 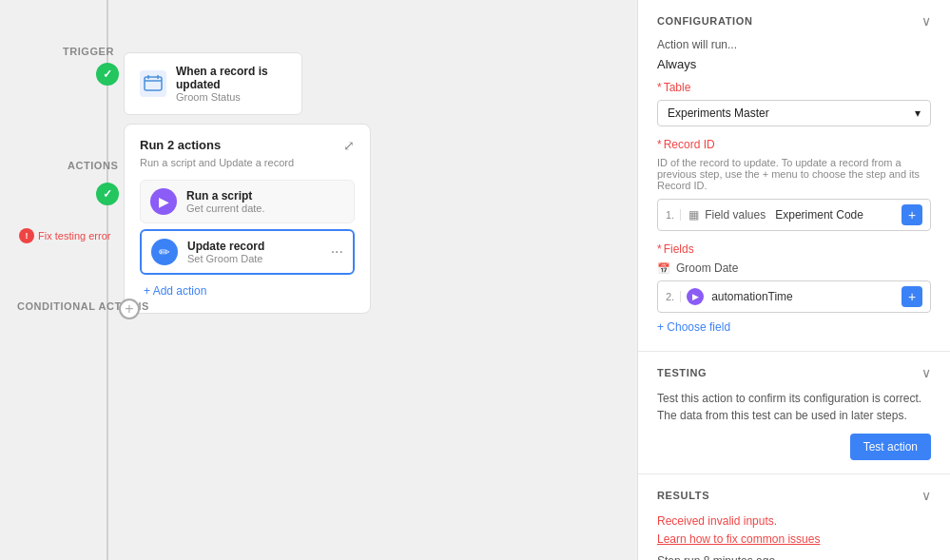 I want to click on groom-date-label: Groom Date, so click(x=708, y=268).